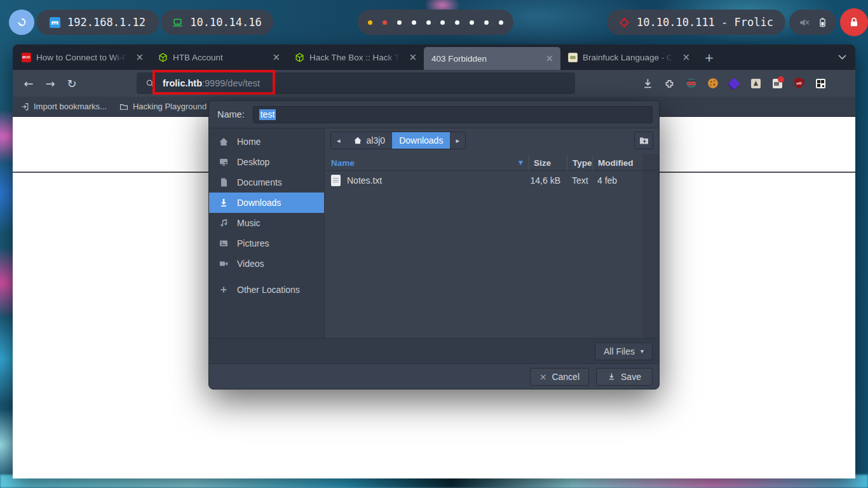  Describe the element at coordinates (64, 107) in the screenshot. I see `bookmark-import: Import bookmarks...` at that location.